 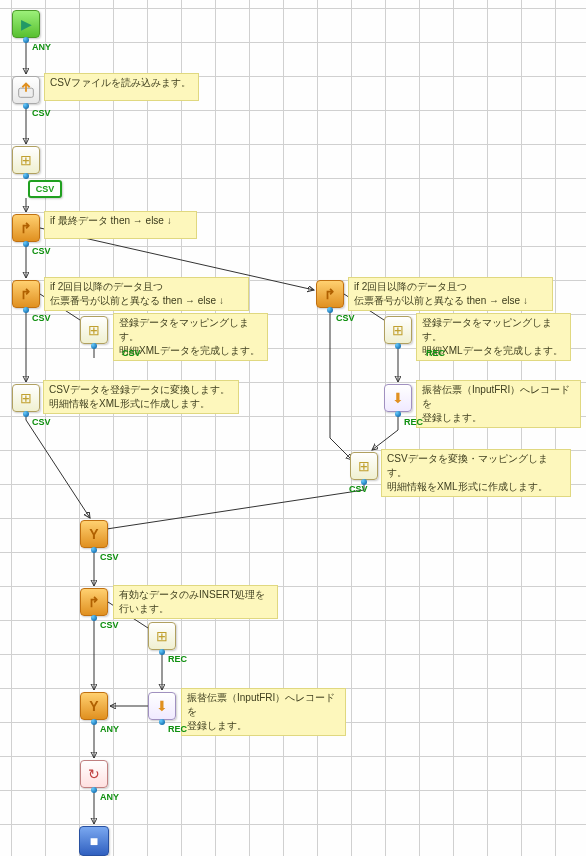 What do you see at coordinates (476, 473) in the screenshot?
I see `note-conv-map-b: CSVデータを変換・マッピングします。明細情報をXML形式に作成します。` at bounding box center [476, 473].